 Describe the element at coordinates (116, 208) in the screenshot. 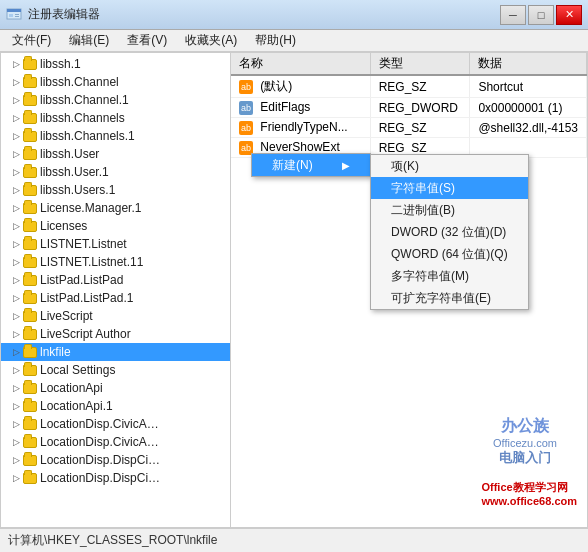

I see `tree-item-license-manager: ▷ License.Manager.1` at that location.